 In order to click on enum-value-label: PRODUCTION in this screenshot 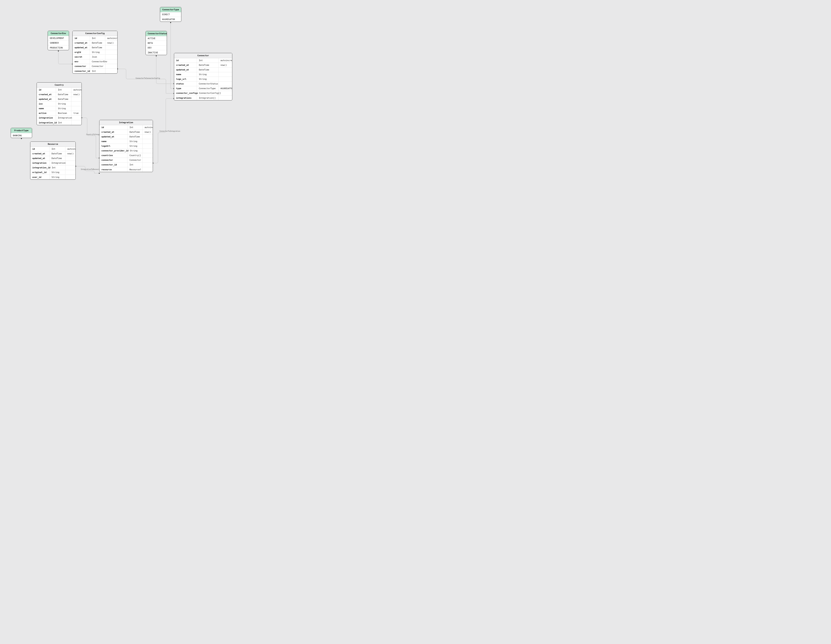, I will do `click(59, 48)`.